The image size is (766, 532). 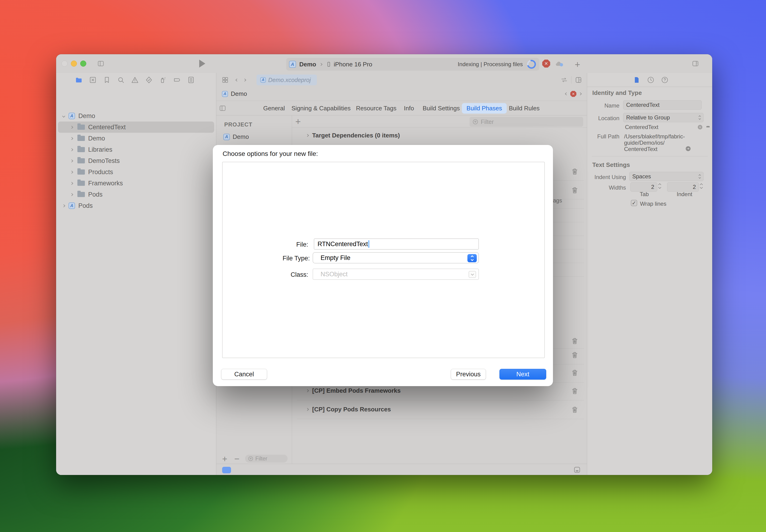 What do you see at coordinates (287, 80) in the screenshot?
I see `tab-demo-xcodeproj: A Demo.xcodeproj` at bounding box center [287, 80].